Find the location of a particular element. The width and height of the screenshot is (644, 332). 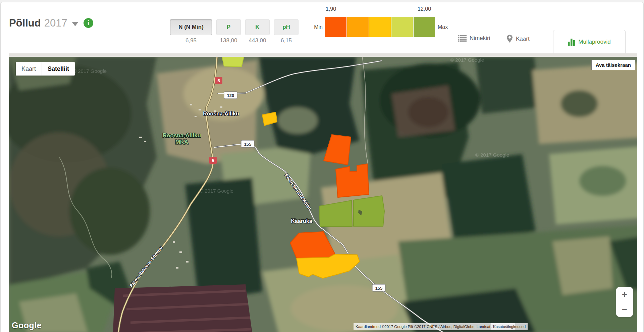

page-title-text: Põllud is located at coordinates (25, 23).